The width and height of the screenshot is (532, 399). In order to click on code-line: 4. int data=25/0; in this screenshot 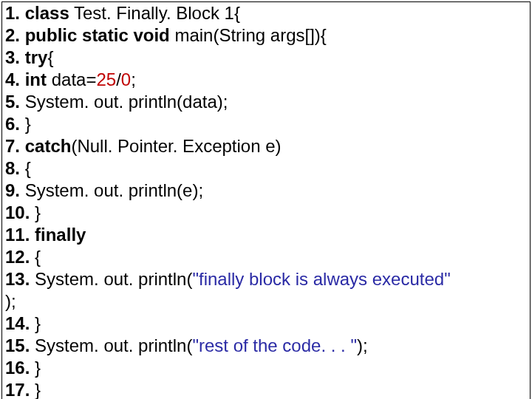, I will do `click(266, 80)`.